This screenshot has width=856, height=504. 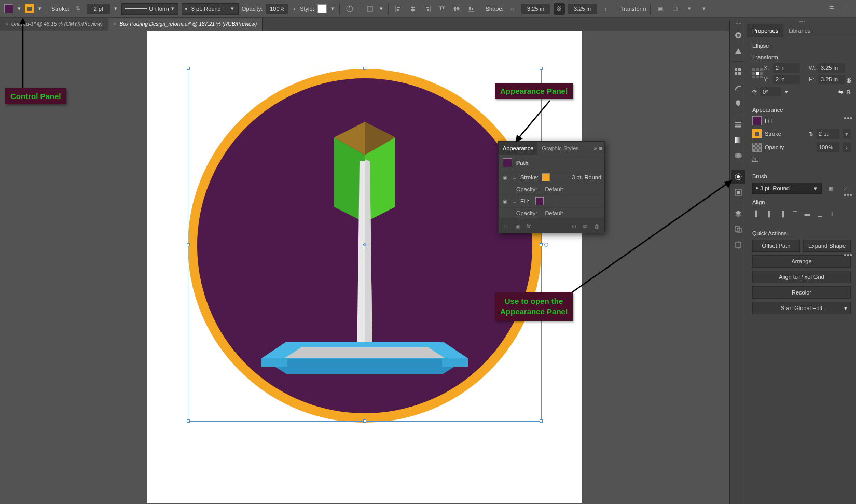 What do you see at coordinates (807, 214) in the screenshot?
I see `align-vcenter-icon: ▬` at bounding box center [807, 214].